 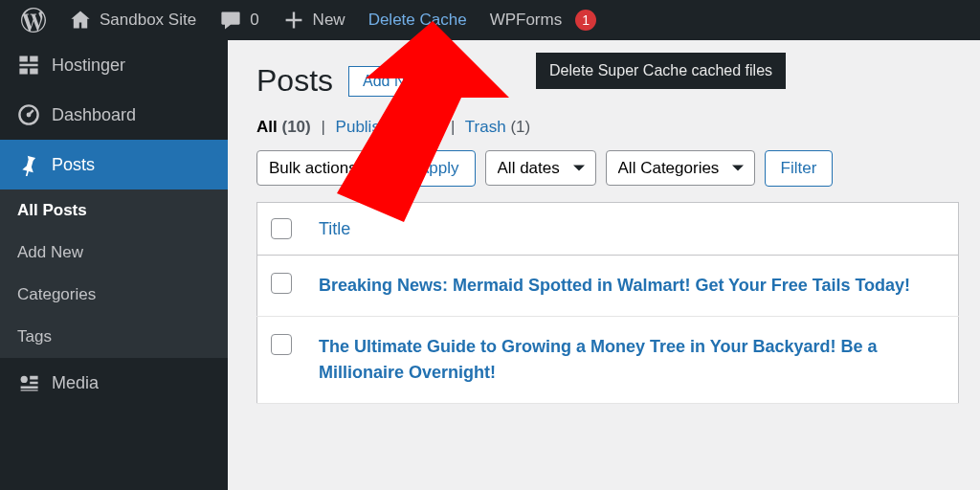 What do you see at coordinates (614, 285) in the screenshot?
I see `post-title-link: Breaking News: Mermaid Spotted in Walmar…` at bounding box center [614, 285].